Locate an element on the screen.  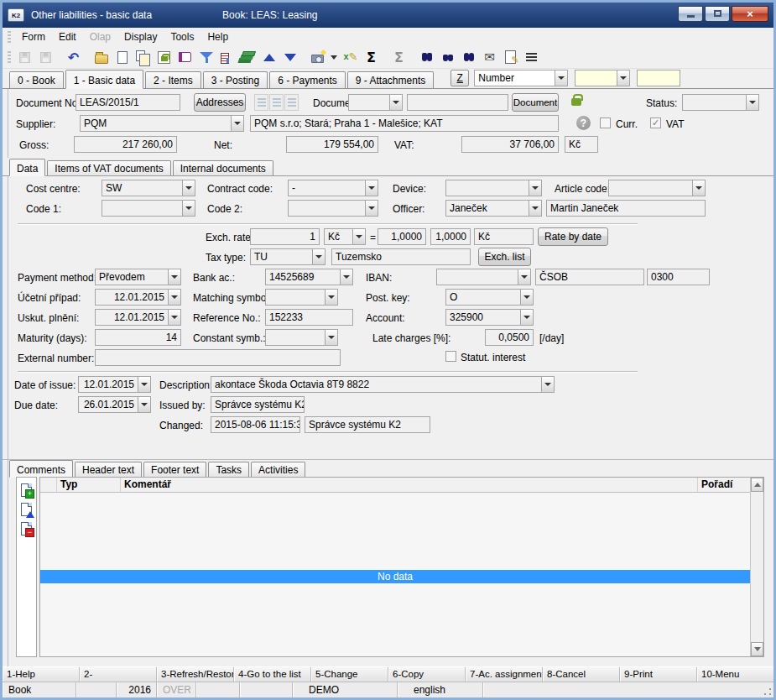
menu-icon is located at coordinates (532, 57).